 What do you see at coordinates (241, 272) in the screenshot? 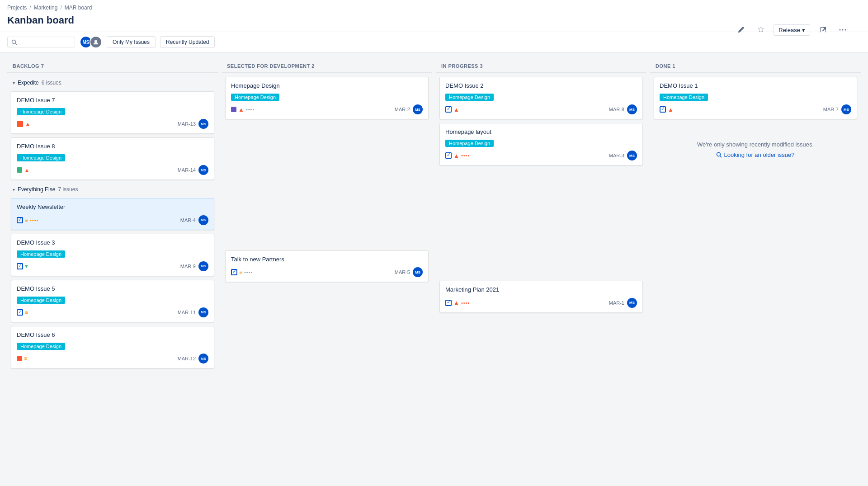
I see `priority-medium-partners: ≡` at bounding box center [241, 272].